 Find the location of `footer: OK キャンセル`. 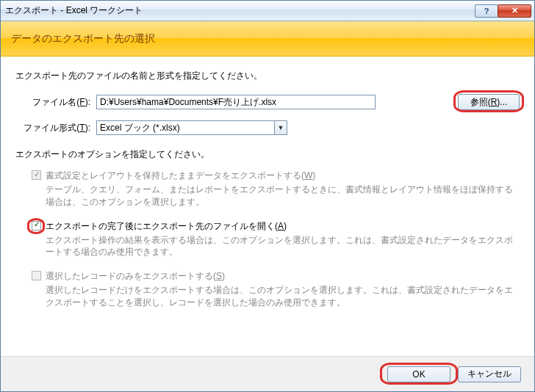

footer: OK キャンセル is located at coordinates (268, 374).